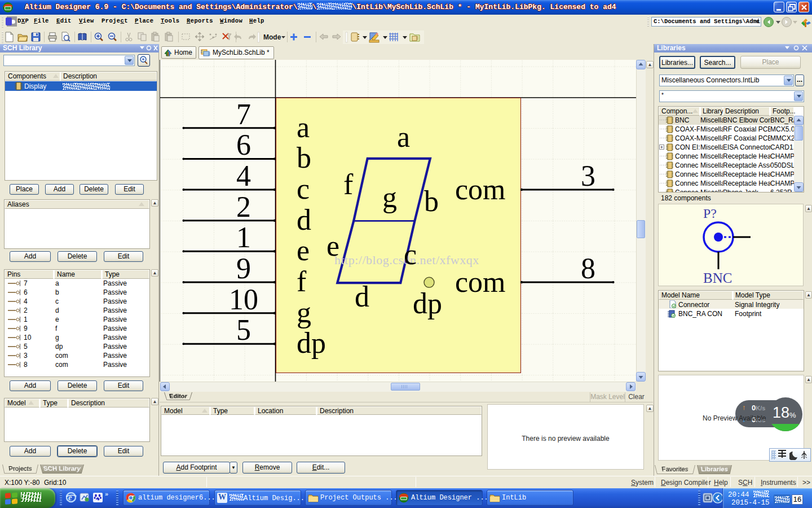 Image resolution: width=812 pixels, height=508 pixels. Describe the element at coordinates (272, 37) in the screenshot. I see `svg-text: Mode` at that location.